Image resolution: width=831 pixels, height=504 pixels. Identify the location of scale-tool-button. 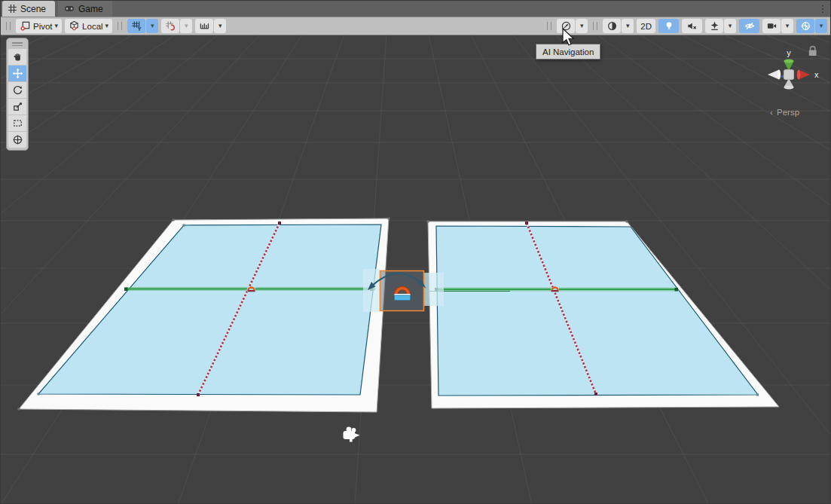
(17, 107).